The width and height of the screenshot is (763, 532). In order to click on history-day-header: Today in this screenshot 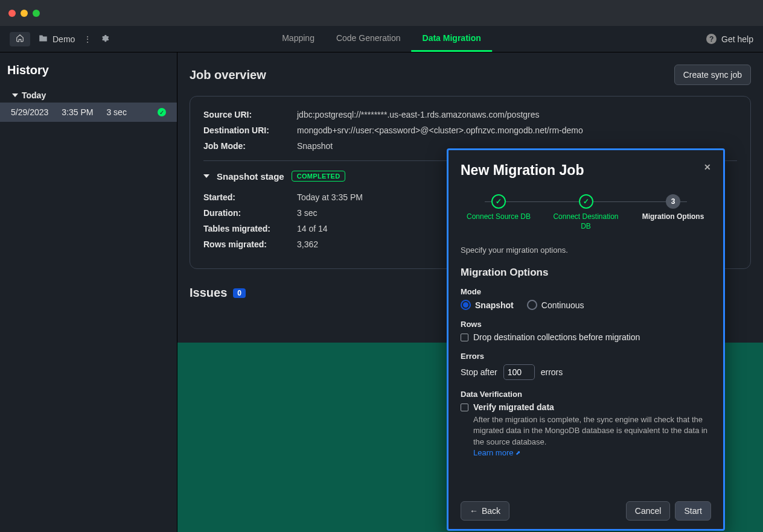, I will do `click(88, 95)`.